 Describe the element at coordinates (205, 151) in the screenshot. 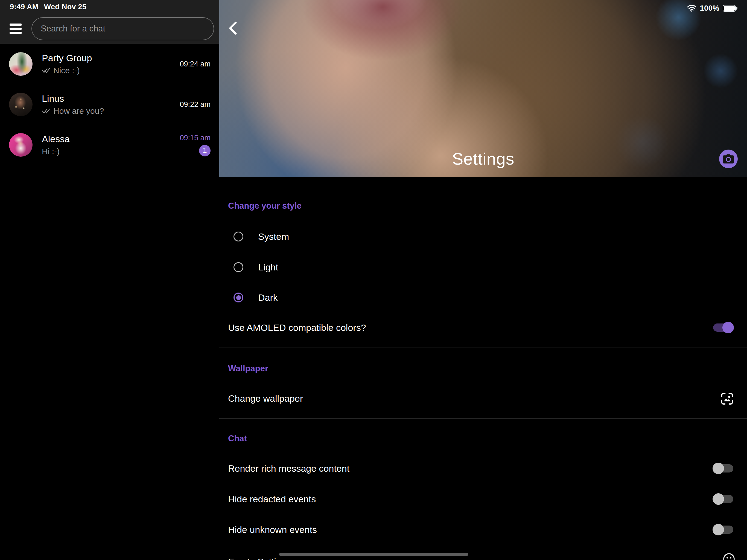

I see `unread-count-badge: 1` at that location.